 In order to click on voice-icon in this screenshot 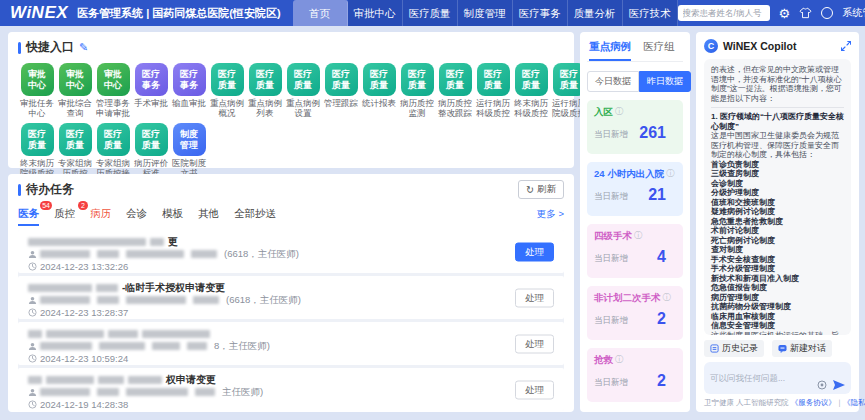, I will do `click(822, 385)`.